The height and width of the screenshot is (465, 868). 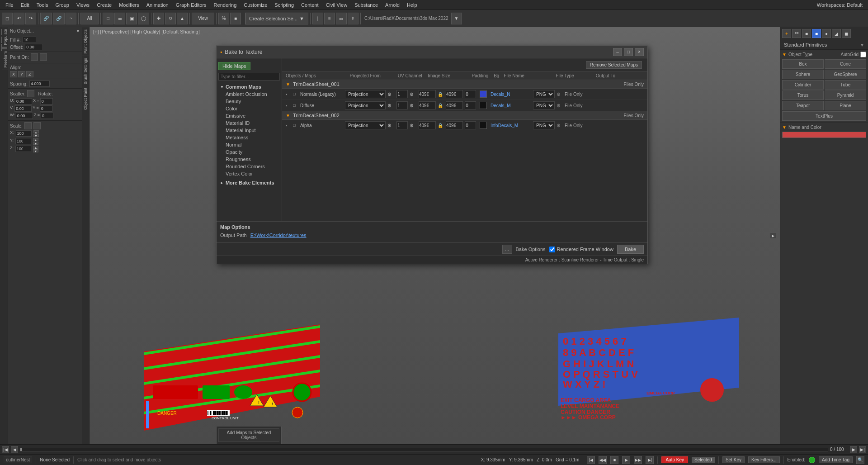 I want to click on create-selection-dropdown-icon: ▼, so click(x=302, y=19).